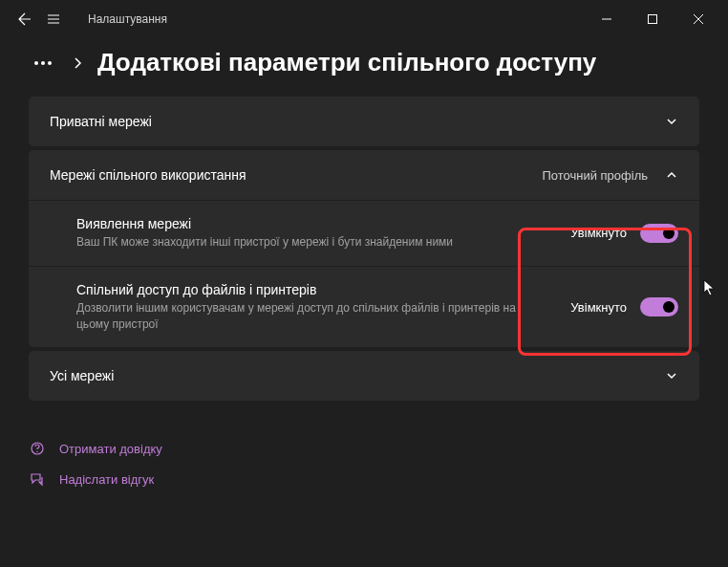 This screenshot has width=728, height=567. I want to click on feedback-link: Надіслати відгук, so click(364, 479).